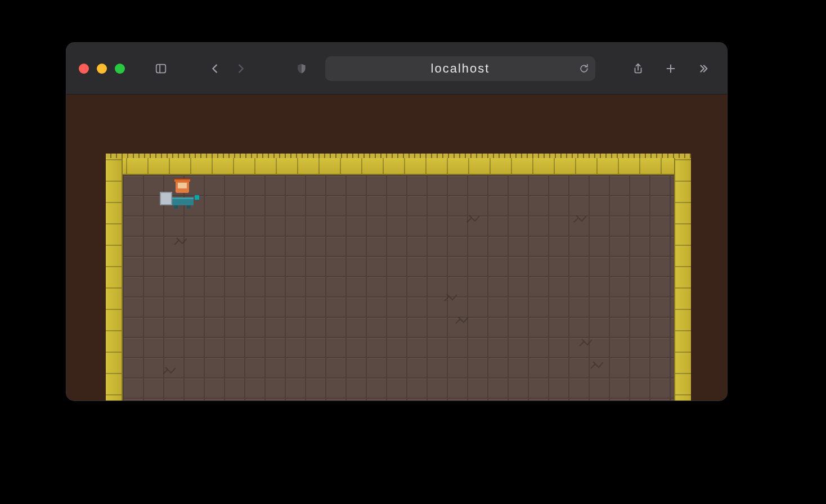 The height and width of the screenshot is (504, 826). I want to click on fullscreen-window-button, so click(120, 69).